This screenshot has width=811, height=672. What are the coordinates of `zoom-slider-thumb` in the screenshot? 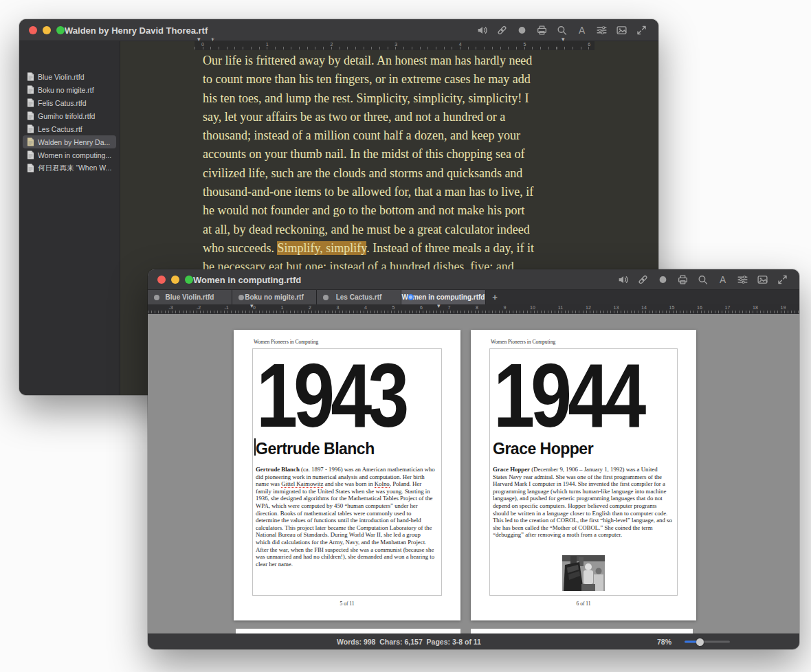 It's located at (700, 642).